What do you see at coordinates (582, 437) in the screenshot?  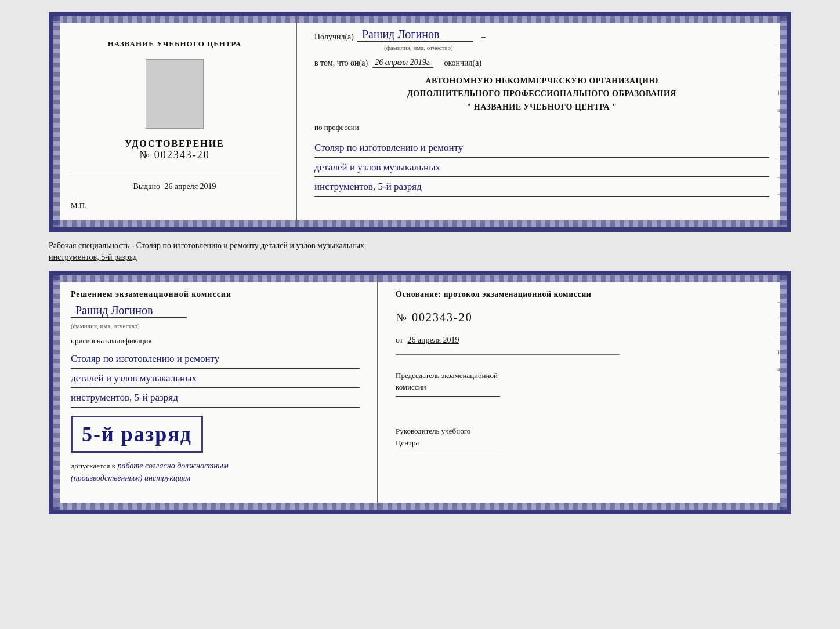 I see `rukovoditel-label: Руководитель учебного Центра` at bounding box center [582, 437].